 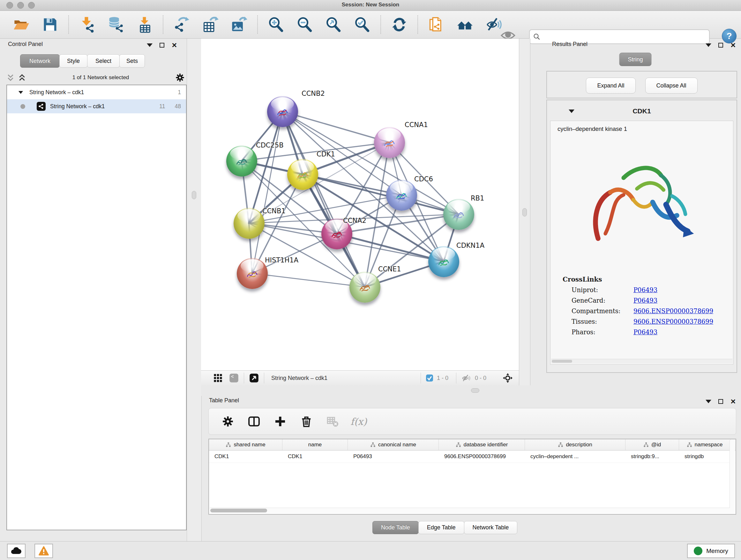 I want to click on left-splitter-grip, so click(x=194, y=195).